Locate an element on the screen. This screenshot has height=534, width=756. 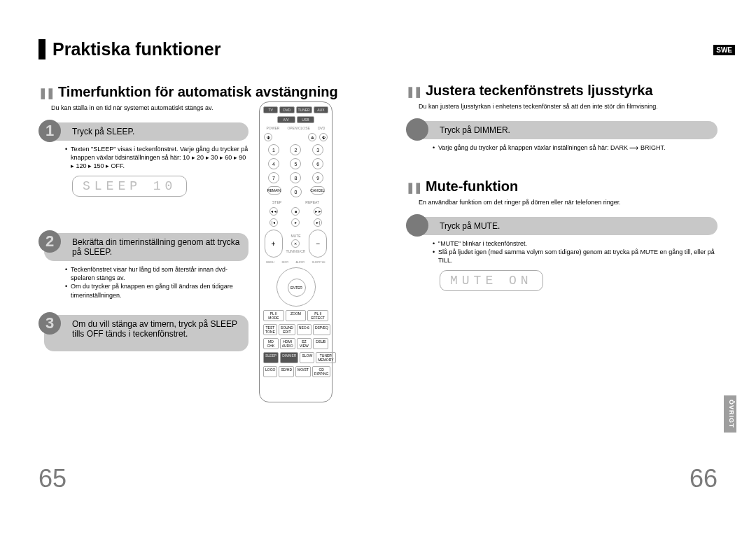
dpad: ENTER is located at coordinates (296, 287).